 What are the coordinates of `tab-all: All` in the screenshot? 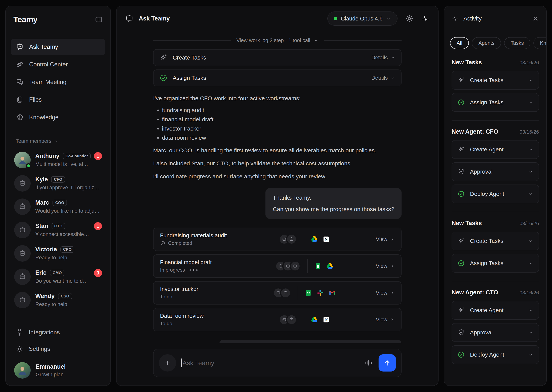 It's located at (459, 43).